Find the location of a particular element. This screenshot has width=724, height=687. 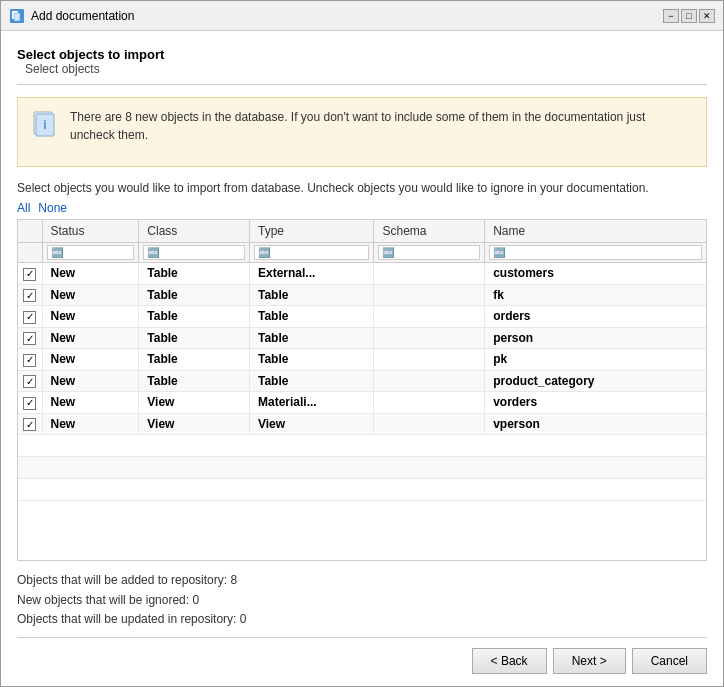

summary-line3: Objects that will be updated in reposito… is located at coordinates (362, 620).